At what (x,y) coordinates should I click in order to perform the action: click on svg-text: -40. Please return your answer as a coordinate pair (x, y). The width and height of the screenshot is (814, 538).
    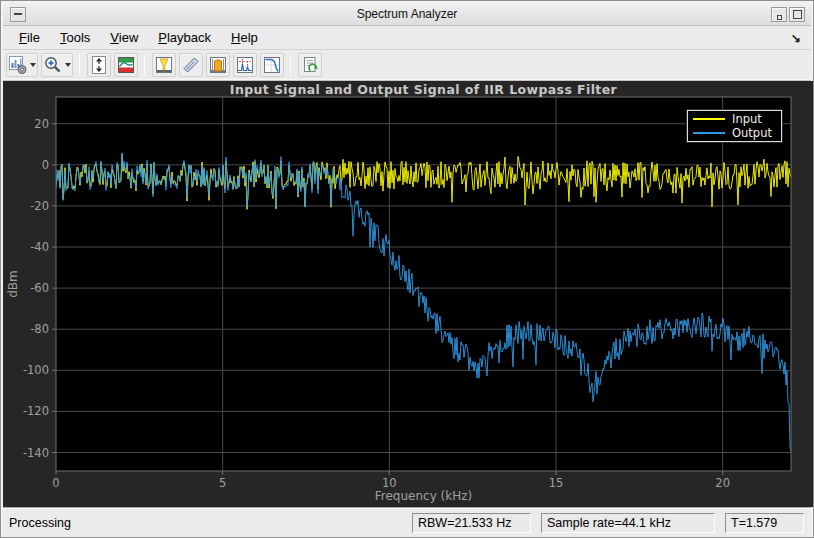
    Looking at the image, I should click on (40, 247).